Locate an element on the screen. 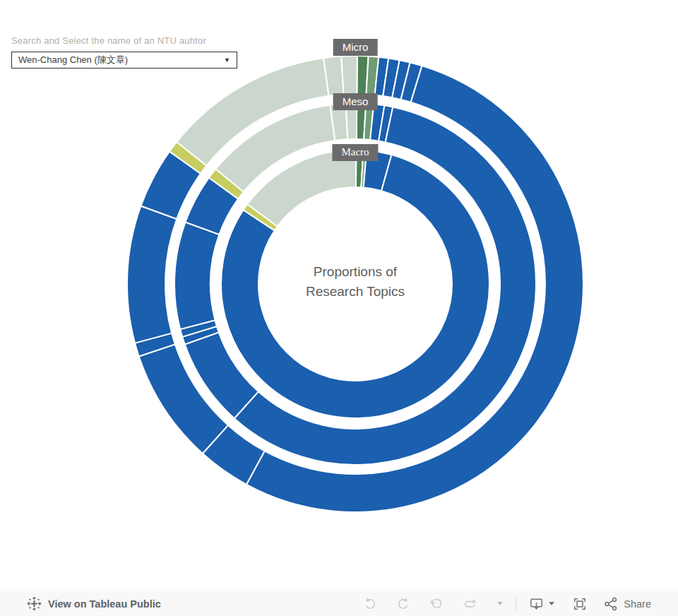 This screenshot has height=616, width=678. download-icon is located at coordinates (537, 604).